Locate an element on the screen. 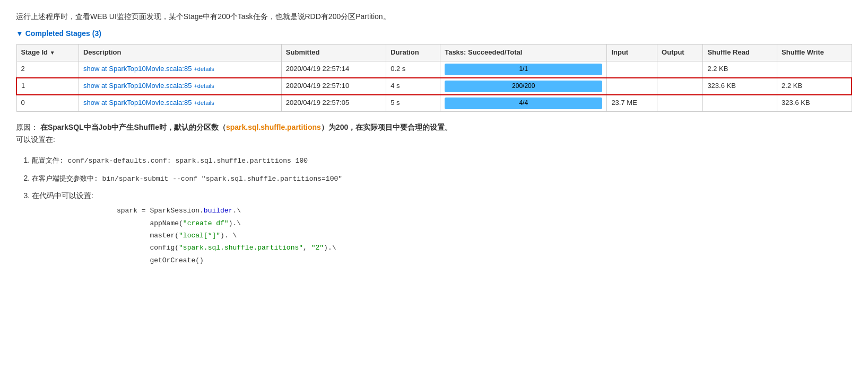 The width and height of the screenshot is (868, 381). cell-tasks: 200/200 is located at coordinates (524, 86).